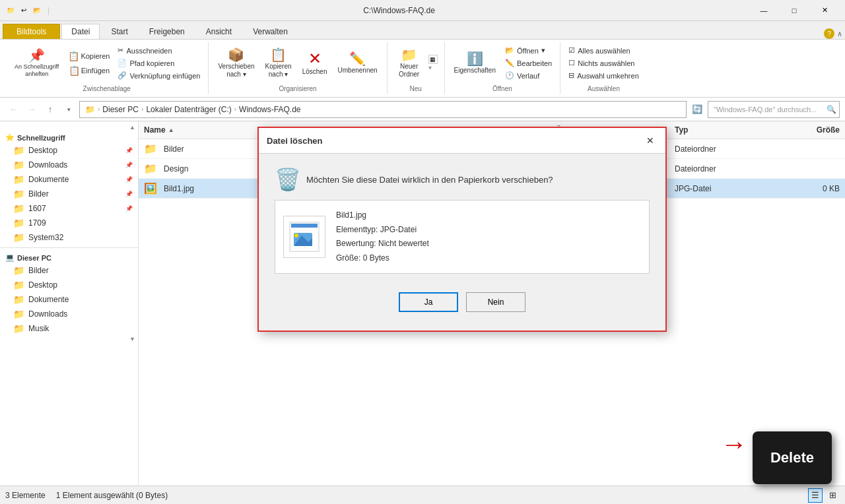  What do you see at coordinates (430, 179) in the screenshot?
I see `dialog-question: Möchten Sie diese Datei wirklich in den …` at bounding box center [430, 179].